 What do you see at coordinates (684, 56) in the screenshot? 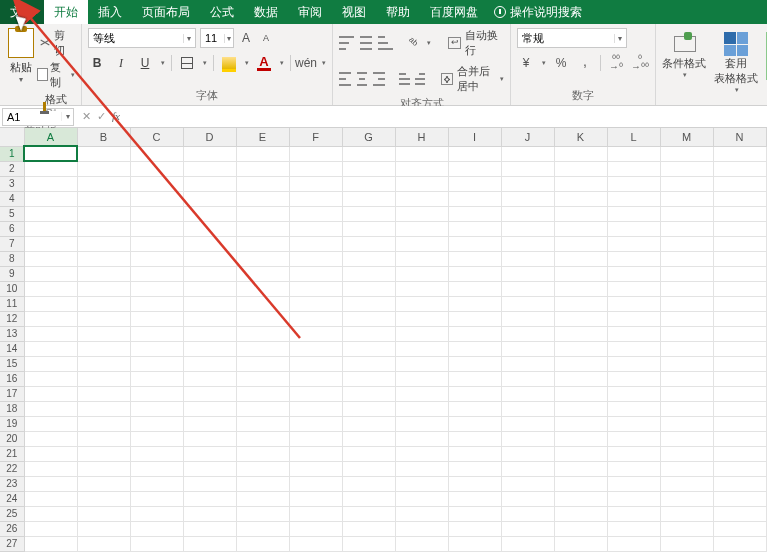
I see `conditional-formatting-button: 条件格式 ▾` at bounding box center [684, 56].